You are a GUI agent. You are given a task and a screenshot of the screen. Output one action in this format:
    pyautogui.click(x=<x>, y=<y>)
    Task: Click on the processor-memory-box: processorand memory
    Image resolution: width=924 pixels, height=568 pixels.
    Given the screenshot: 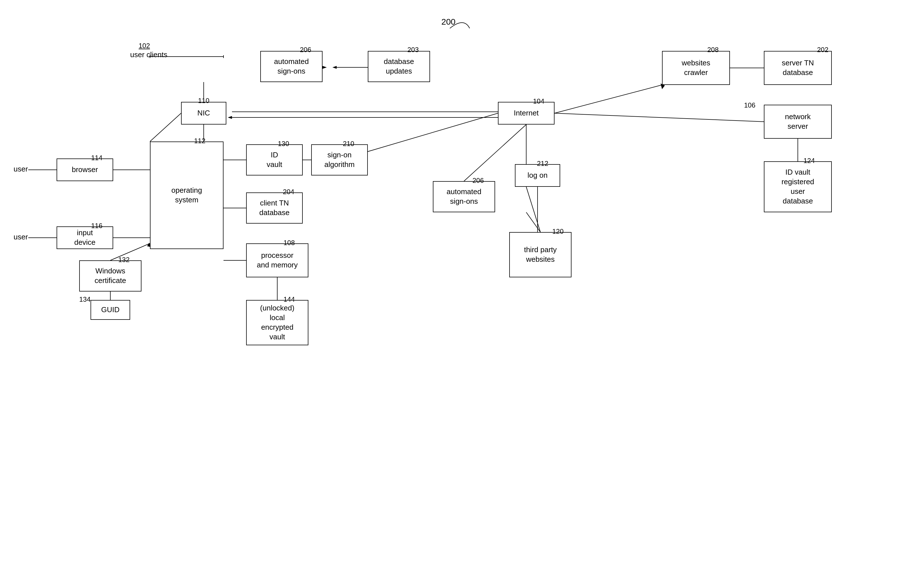 What is the action you would take?
    pyautogui.click(x=277, y=260)
    